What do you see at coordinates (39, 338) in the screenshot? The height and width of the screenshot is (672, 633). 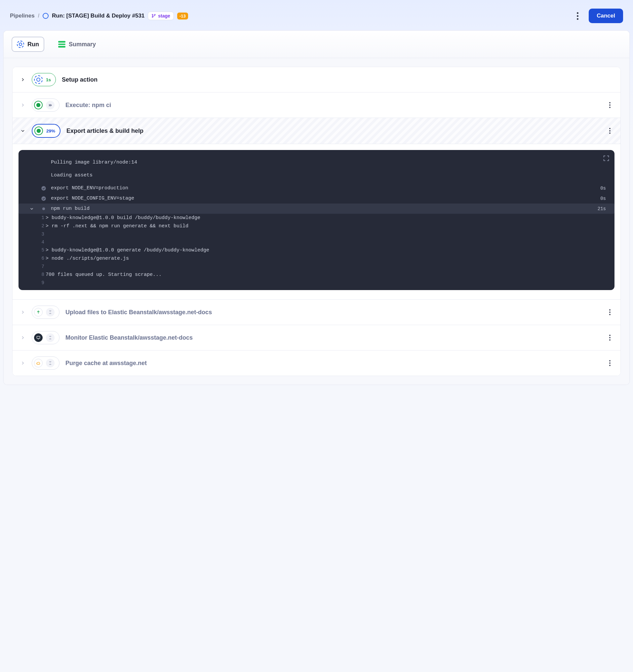 I see `monitor-icon` at bounding box center [39, 338].